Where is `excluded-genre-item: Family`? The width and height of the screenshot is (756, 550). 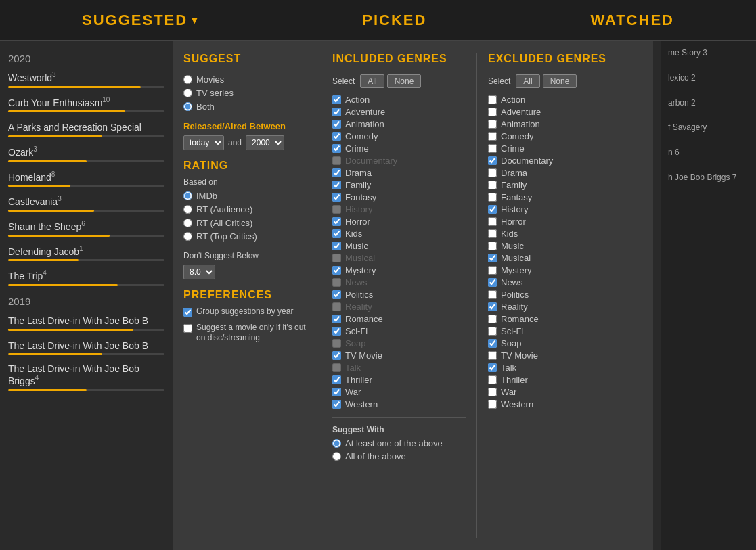
excluded-genre-item: Family is located at coordinates (555, 185).